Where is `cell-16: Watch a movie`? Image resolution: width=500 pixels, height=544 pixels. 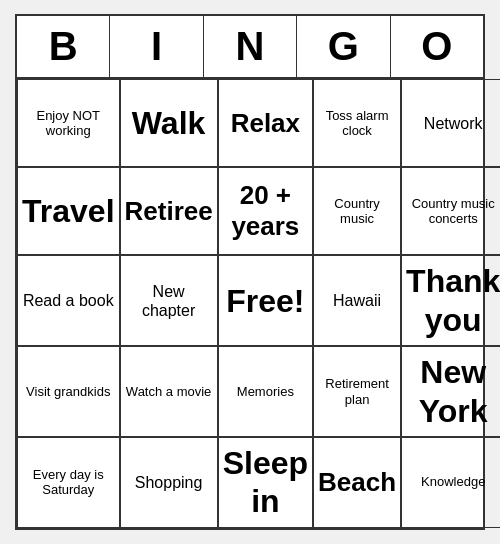
cell-16: Watch a movie is located at coordinates (169, 392).